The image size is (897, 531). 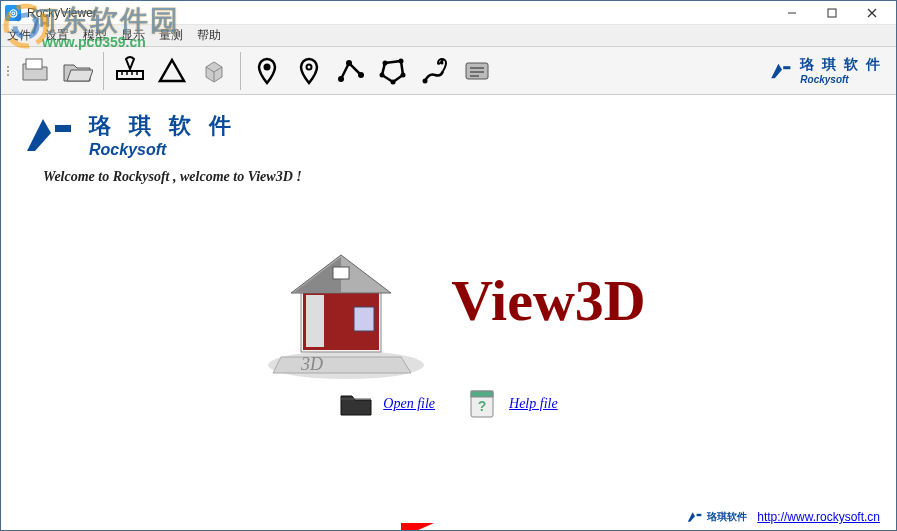 What do you see at coordinates (267, 71) in the screenshot?
I see `pin-icon` at bounding box center [267, 71].